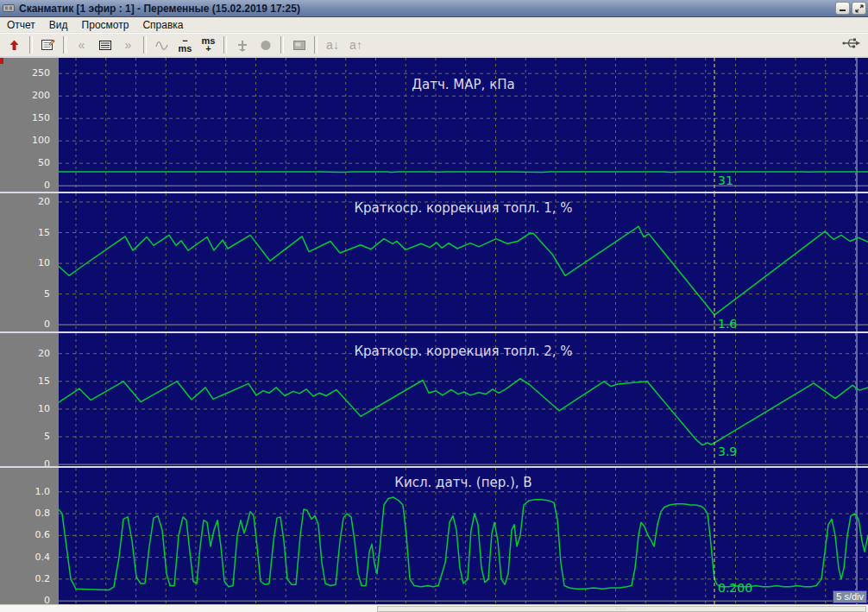 The height and width of the screenshot is (612, 868). Describe the element at coordinates (735, 588) in the screenshot. I see `cursor-value-4: 0.200` at that location.